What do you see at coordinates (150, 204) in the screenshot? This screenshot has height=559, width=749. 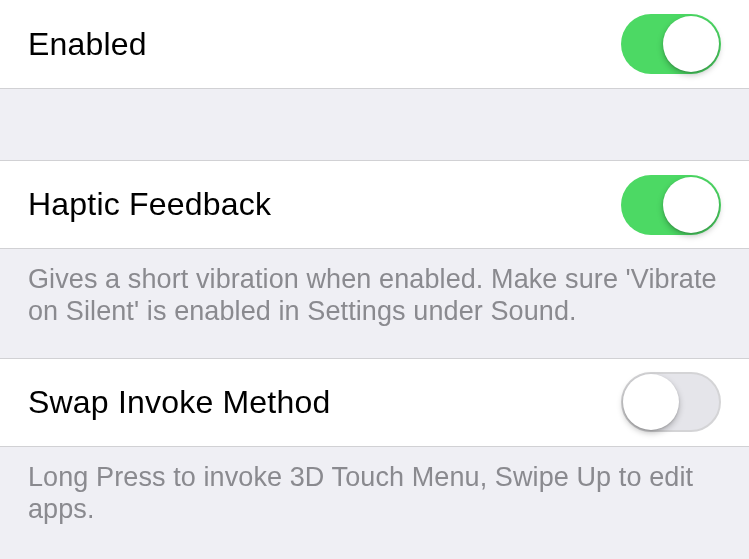 I see `label-haptic: Haptic Feedback` at bounding box center [150, 204].